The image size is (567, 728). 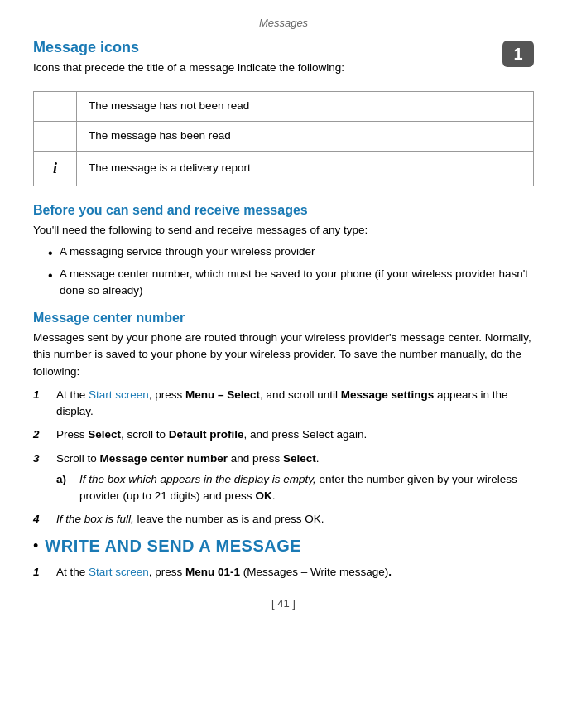 What do you see at coordinates (283, 572) in the screenshot?
I see `step-item: 1At the Start screen, press Menu 01-1 (M…` at bounding box center [283, 572].